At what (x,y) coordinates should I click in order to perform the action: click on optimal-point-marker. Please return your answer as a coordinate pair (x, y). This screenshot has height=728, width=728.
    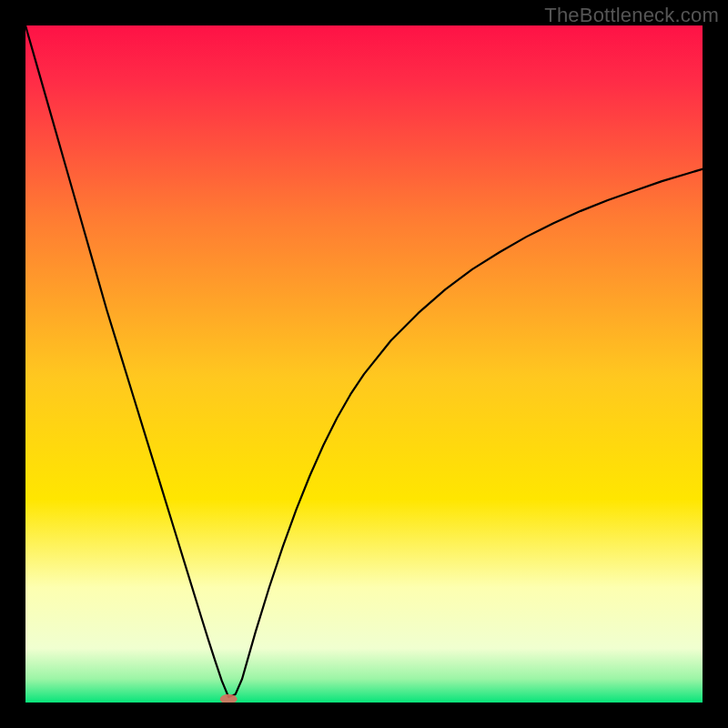
    Looking at the image, I should click on (228, 699).